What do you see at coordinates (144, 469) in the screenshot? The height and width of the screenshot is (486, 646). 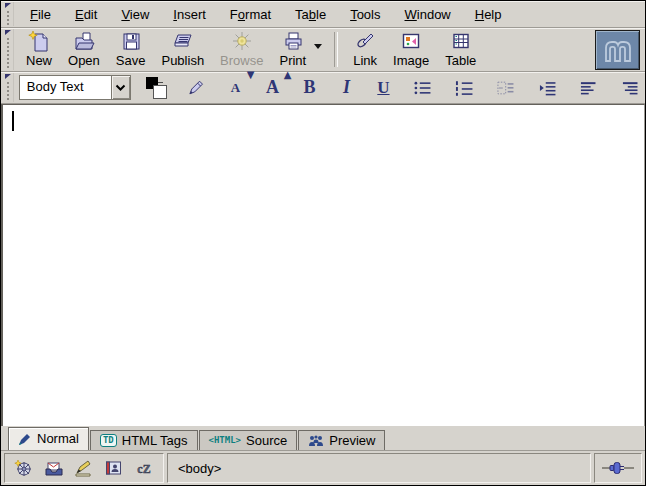 I see `chatzilla-glyph: cZ` at bounding box center [144, 469].